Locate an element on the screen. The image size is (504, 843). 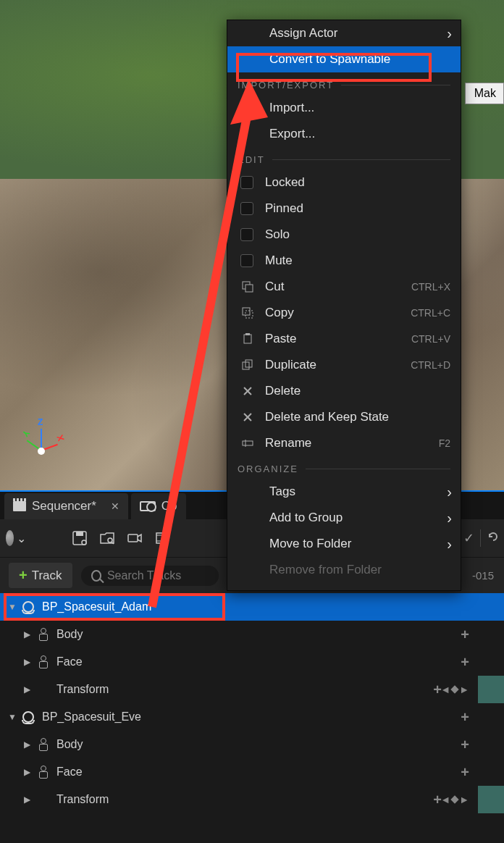
menu-label: Pinned is located at coordinates (284, 209).